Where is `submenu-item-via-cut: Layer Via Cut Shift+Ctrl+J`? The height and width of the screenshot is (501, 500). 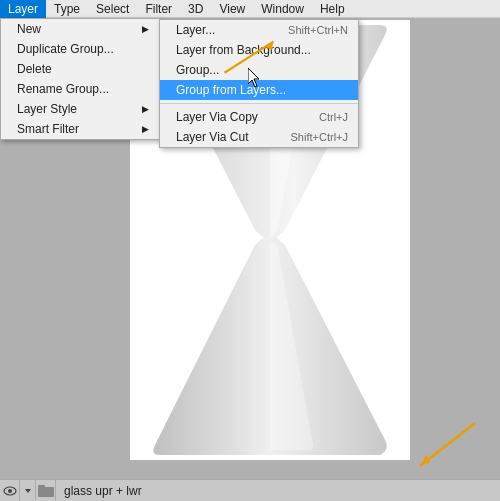 submenu-item-via-cut: Layer Via Cut Shift+Ctrl+J is located at coordinates (259, 137).